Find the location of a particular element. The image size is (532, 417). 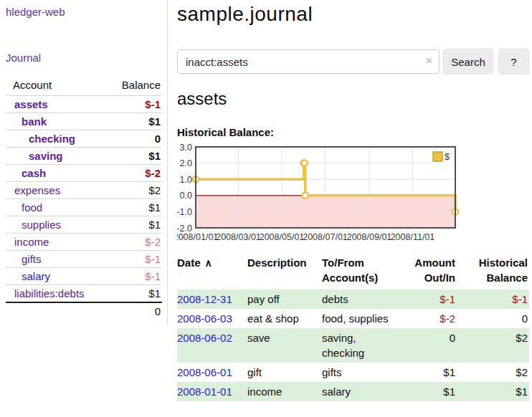

account-row: salary$-1 is located at coordinates (84, 277).